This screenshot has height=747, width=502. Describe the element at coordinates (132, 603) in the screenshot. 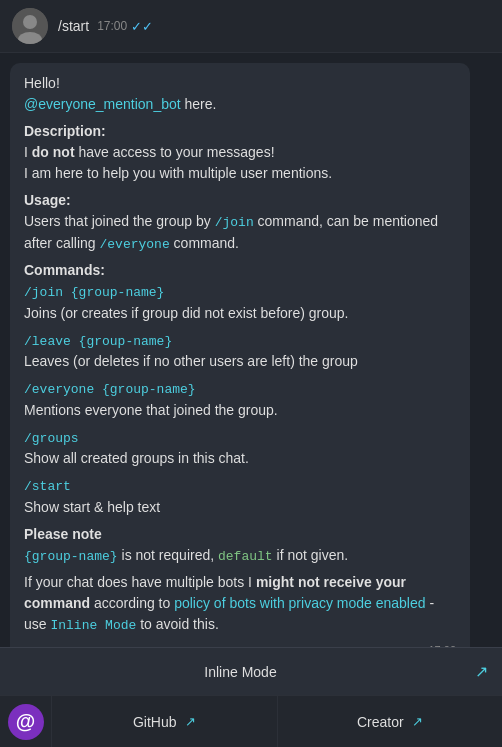

I see `privacy-text2: according to` at that location.